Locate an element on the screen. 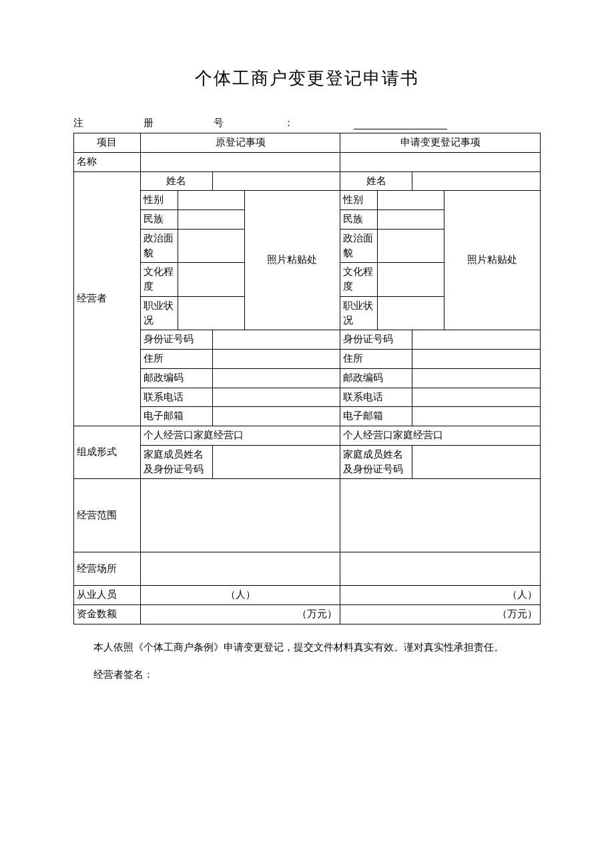 The image size is (614, 868). value-changsuo-chg is located at coordinates (440, 569).